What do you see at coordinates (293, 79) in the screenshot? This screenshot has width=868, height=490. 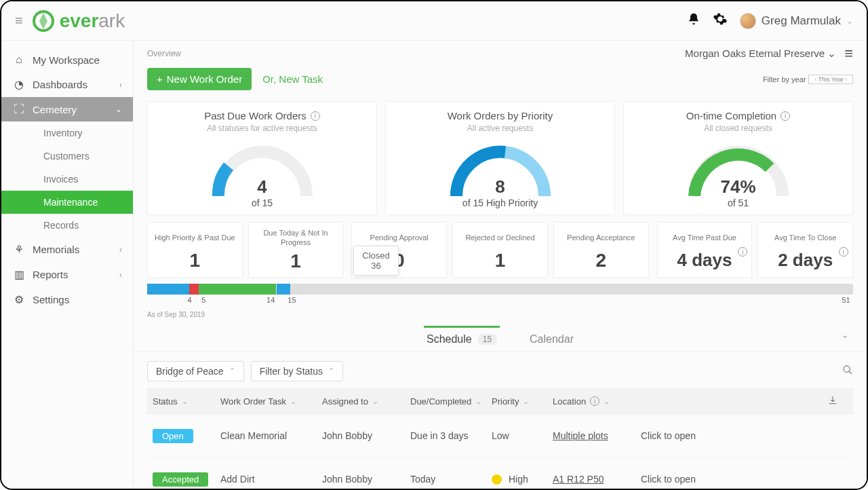 I see `new-task-link: Or, New Task` at bounding box center [293, 79].